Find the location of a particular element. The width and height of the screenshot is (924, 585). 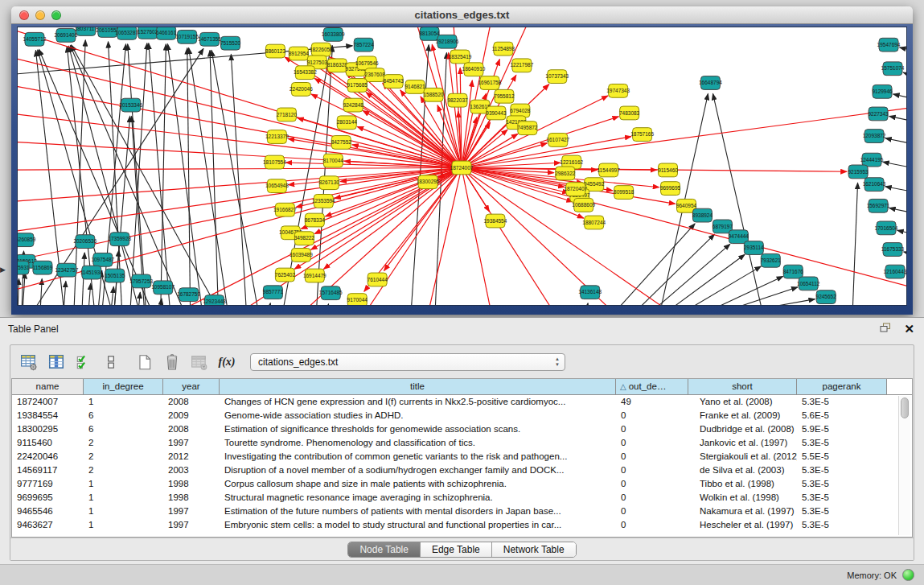

network-window-titlebar: citations_edges.txt is located at coordinates (462, 15).